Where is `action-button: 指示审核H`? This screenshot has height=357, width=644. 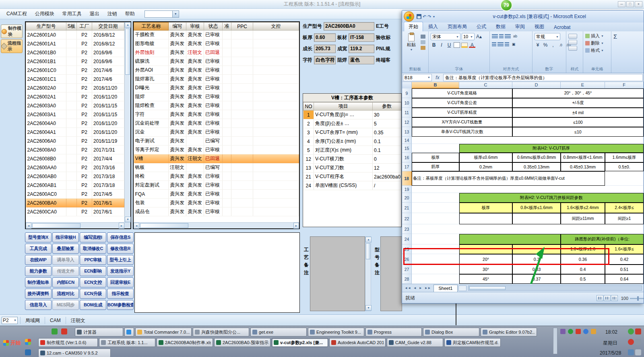 action-button: 指示审核H is located at coordinates (66, 237).